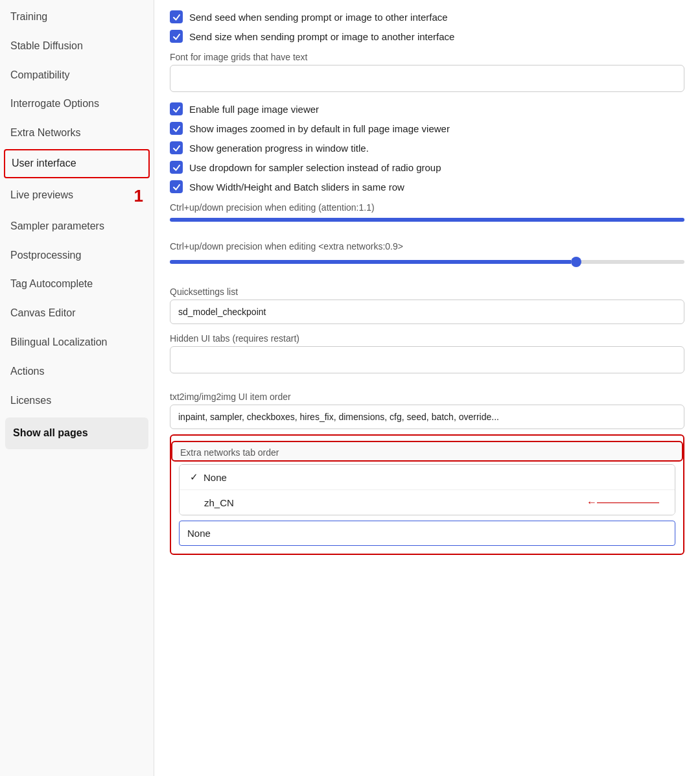 The image size is (700, 776). I want to click on extra-networks-tab-order-section: Extra networks tab order ✓ None zh_CN ←—…, so click(427, 495).